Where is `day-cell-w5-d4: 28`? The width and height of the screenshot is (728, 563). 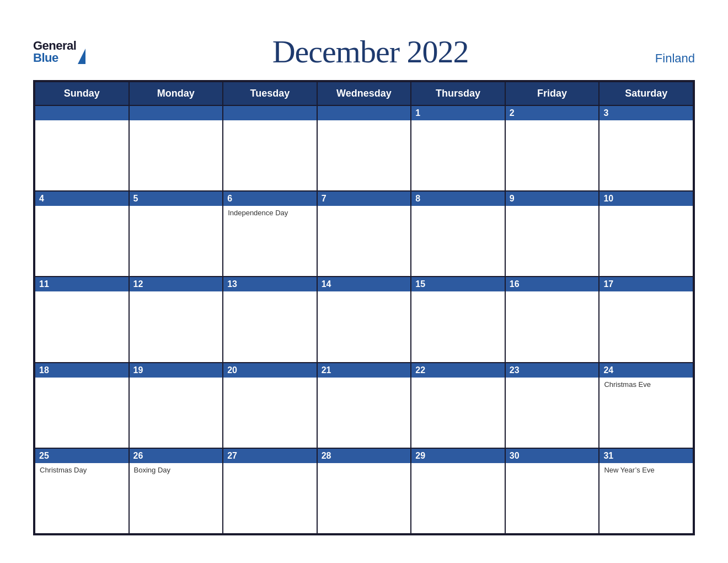
day-cell-w5-d4: 28 is located at coordinates (364, 491).